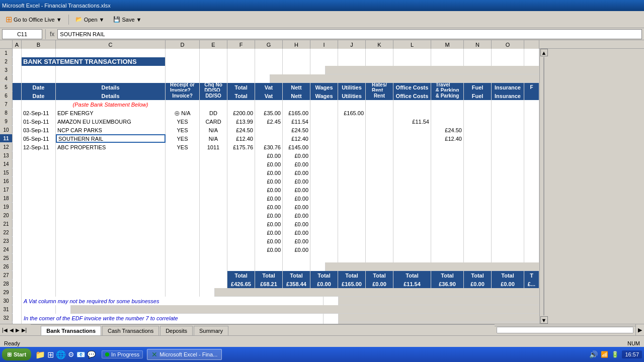 The image size is (644, 362). What do you see at coordinates (39, 70) in the screenshot?
I see `cell-B3` at bounding box center [39, 70].